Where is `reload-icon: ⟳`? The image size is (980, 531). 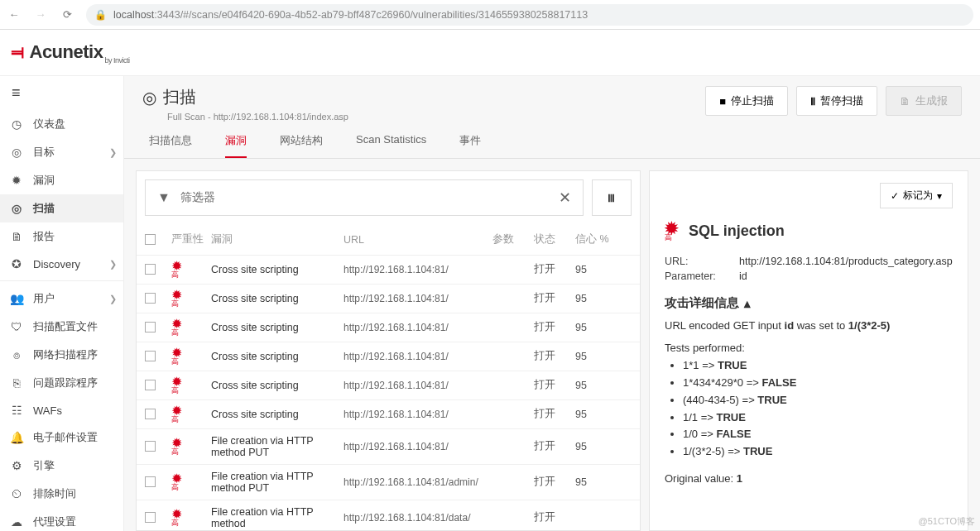
reload-icon: ⟳ is located at coordinates (67, 15).